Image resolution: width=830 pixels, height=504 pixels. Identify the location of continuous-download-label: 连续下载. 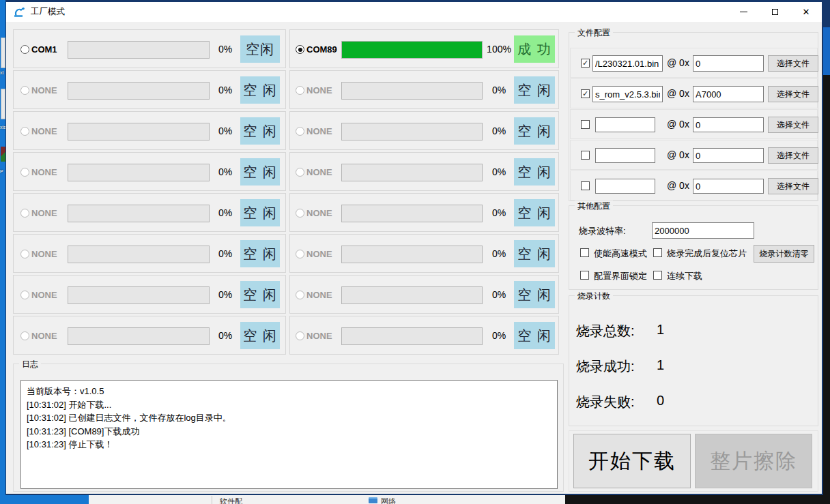
(685, 276).